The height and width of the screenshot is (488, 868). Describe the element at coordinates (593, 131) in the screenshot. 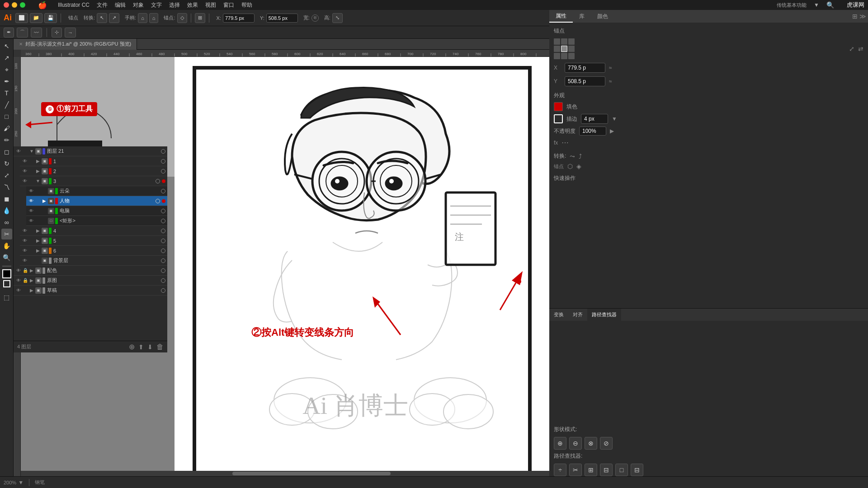

I see `opacity-input` at that location.